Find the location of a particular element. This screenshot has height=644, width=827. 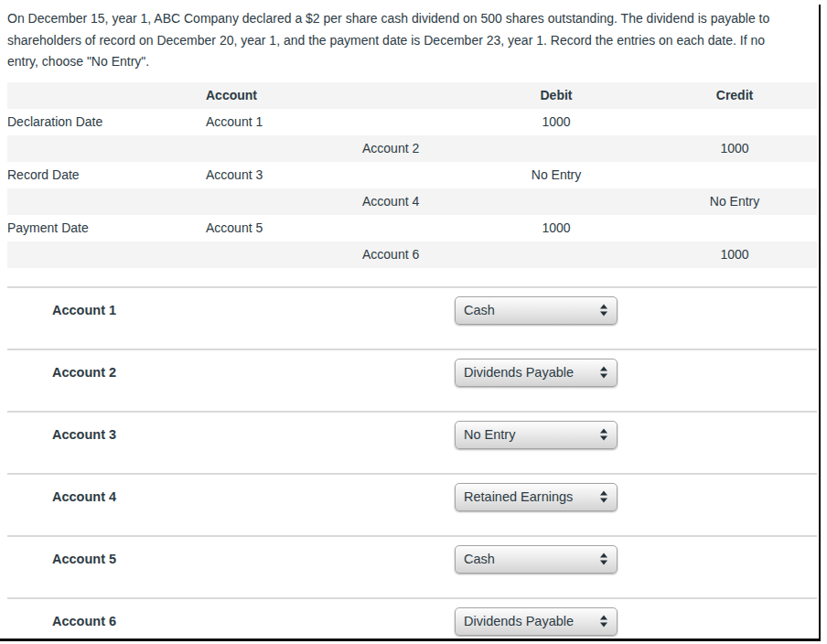

journal-row-payment-credit: Account 6 1000 is located at coordinates (412, 254).